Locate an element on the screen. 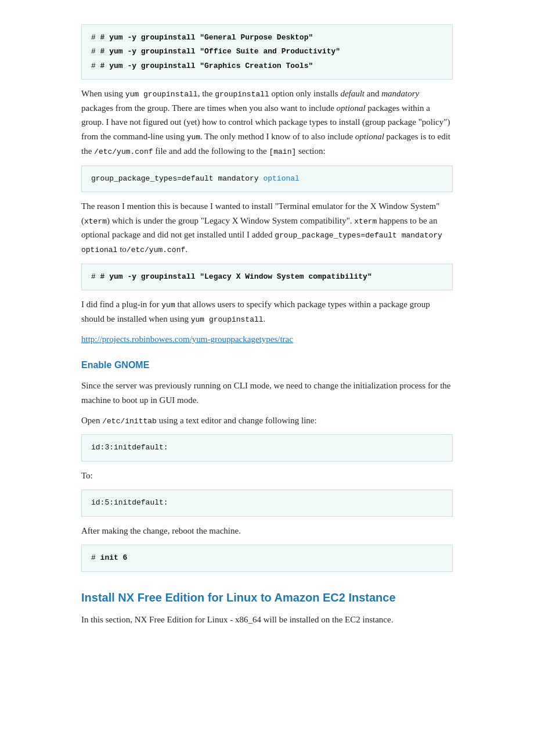 The image size is (534, 756). yum-grouppackagetypes-link: http://projects.robinbowes.com/yum-group… is located at coordinates (187, 339).